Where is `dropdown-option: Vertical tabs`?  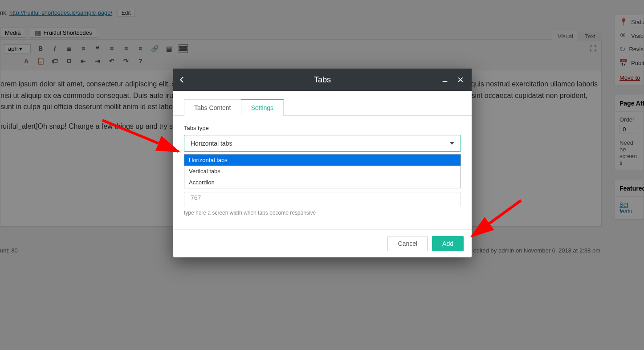
dropdown-option: Vertical tabs is located at coordinates (322, 171).